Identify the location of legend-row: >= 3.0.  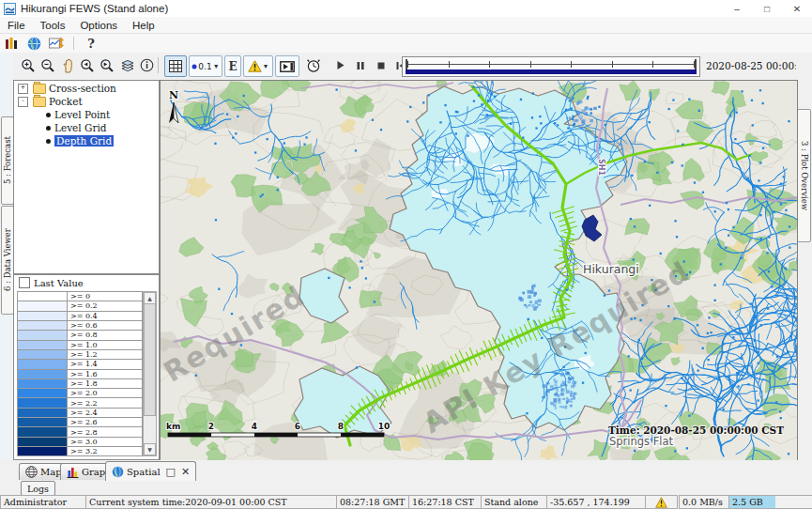
(80, 441).